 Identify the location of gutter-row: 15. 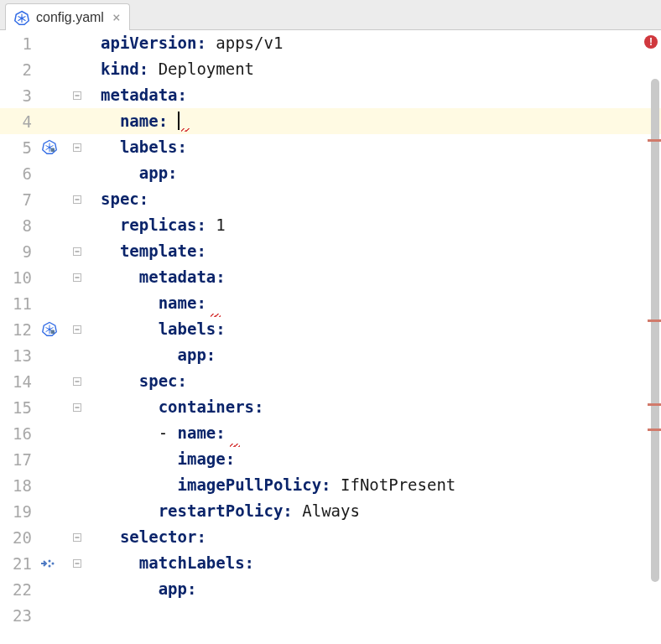
(42, 408).